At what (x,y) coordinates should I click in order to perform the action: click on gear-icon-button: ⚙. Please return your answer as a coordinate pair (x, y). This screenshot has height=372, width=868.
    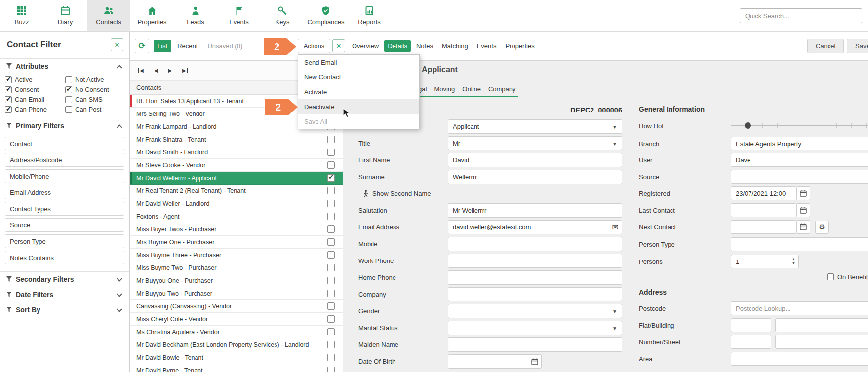
    Looking at the image, I should click on (822, 227).